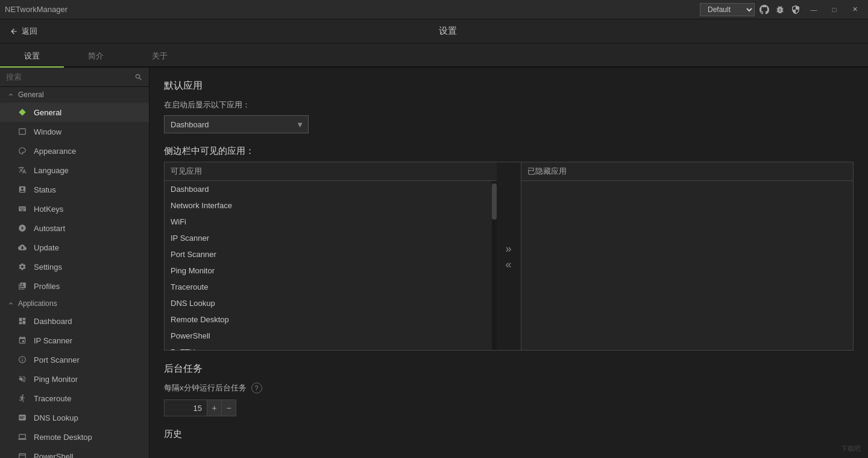 This screenshot has width=868, height=458. Describe the element at coordinates (36, 10) in the screenshot. I see `titlebar-left: NETworkManager` at that location.